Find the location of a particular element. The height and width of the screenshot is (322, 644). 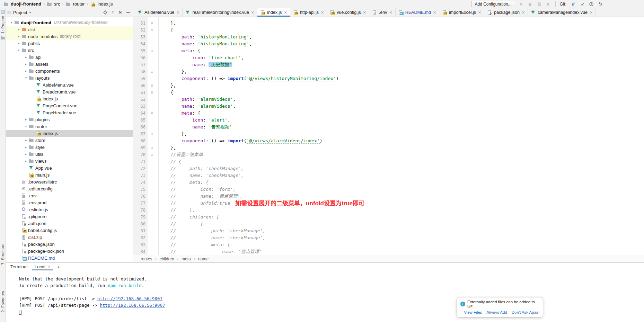

code-line: 77 // unfold:true is located at coordinates (389, 203).